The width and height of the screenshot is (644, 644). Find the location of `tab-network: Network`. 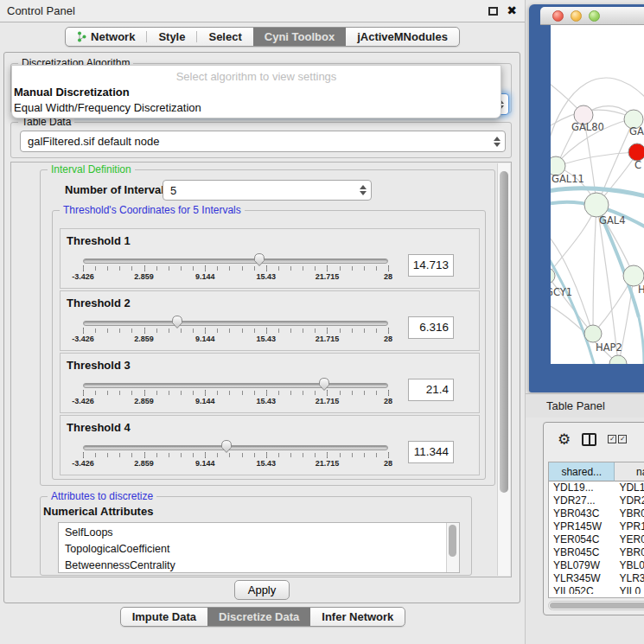

tab-network: Network is located at coordinates (105, 36).